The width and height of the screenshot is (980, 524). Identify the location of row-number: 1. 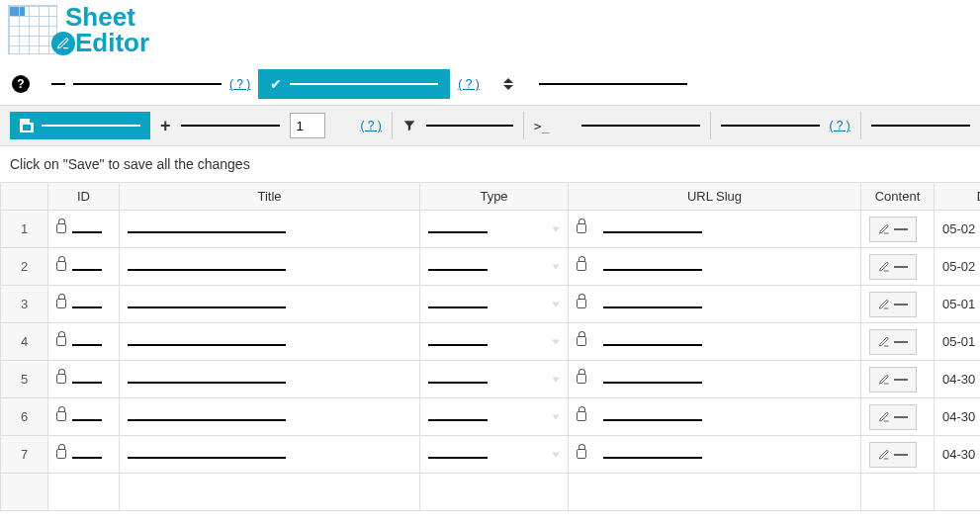
(25, 229).